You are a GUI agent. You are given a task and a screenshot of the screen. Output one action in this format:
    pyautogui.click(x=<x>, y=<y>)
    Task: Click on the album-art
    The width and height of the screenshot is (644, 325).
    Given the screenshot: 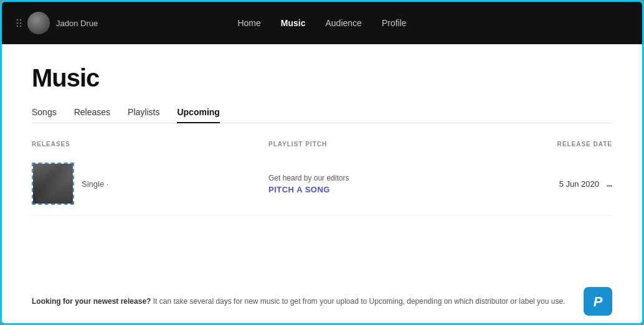 What is the action you would take?
    pyautogui.click(x=53, y=184)
    